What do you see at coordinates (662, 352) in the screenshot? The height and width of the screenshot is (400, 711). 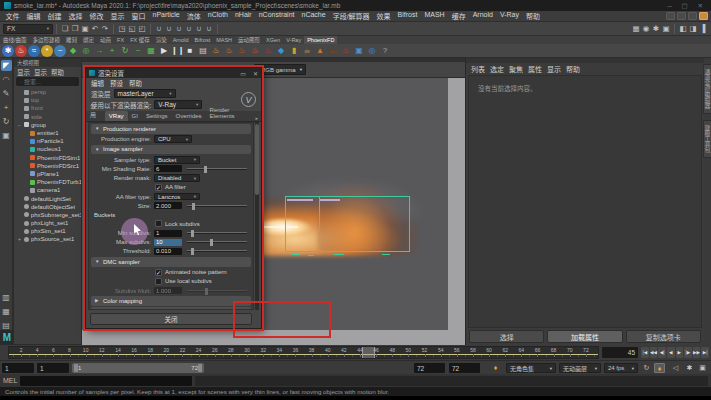 I see `playback-button-2: ◀|` at bounding box center [662, 352].